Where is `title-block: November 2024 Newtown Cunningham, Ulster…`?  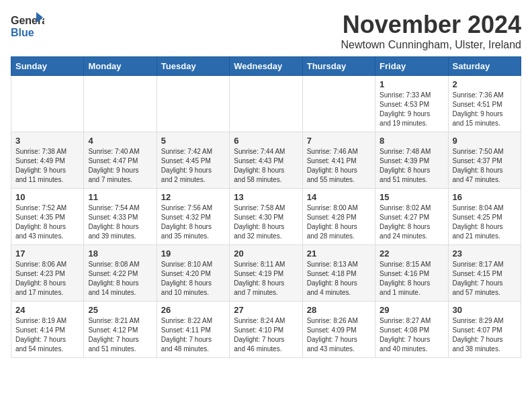 title-block: November 2024 Newtown Cunningham, Ulster… is located at coordinates (431, 31).